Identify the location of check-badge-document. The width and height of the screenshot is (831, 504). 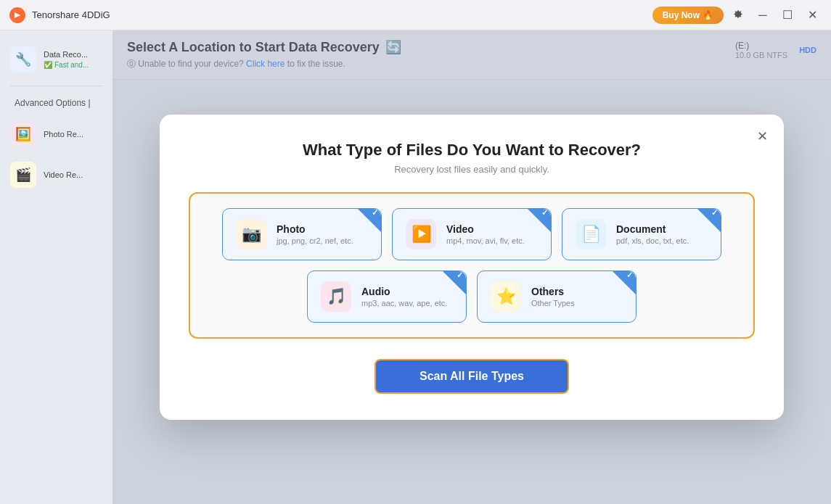
(709, 220).